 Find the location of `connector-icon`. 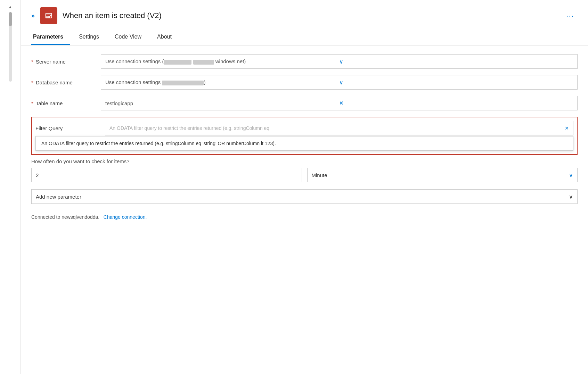

connector-icon is located at coordinates (49, 16).